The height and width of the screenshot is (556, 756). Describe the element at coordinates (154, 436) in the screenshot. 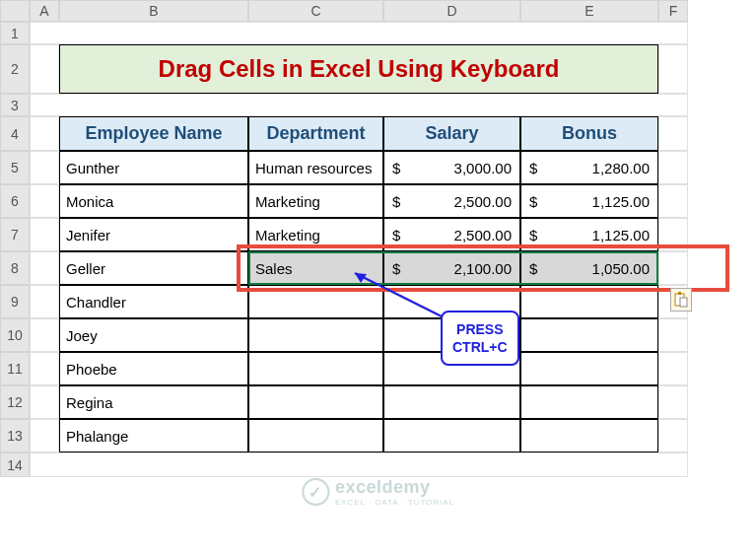

I see `table-cell-name: Phalange` at that location.